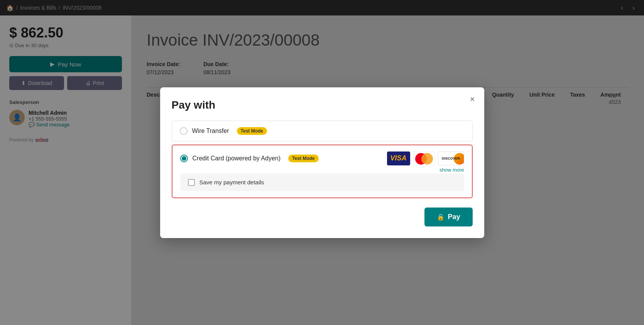 Image resolution: width=644 pixels, height=325 pixels. I want to click on discover-text: DISCOVER, so click(451, 158).